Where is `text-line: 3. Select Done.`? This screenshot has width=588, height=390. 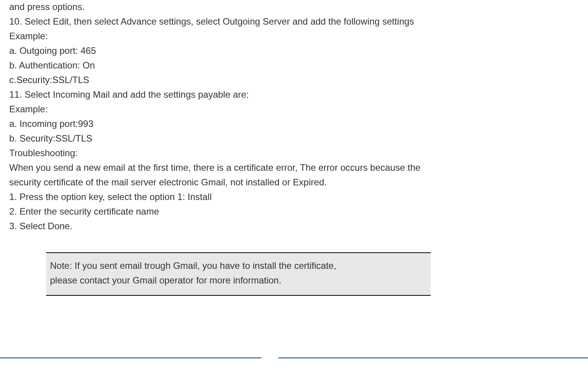
text-line: 3. Select Done. is located at coordinates (294, 226).